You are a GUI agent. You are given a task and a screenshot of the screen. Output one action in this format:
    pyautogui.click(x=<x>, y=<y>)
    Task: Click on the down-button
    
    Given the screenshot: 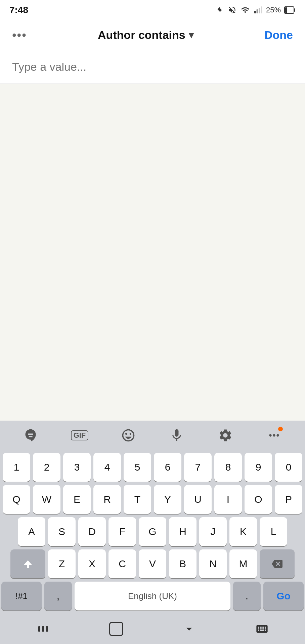 What is the action you would take?
    pyautogui.click(x=189, y=629)
    